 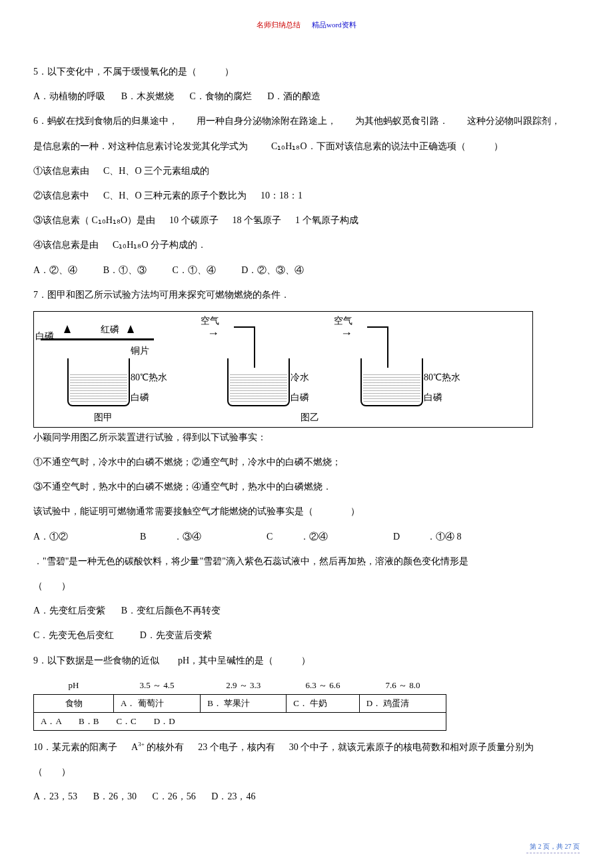 I want to click on page-header: 名师归纳总结 精品word资料, so click(x=306, y=25).